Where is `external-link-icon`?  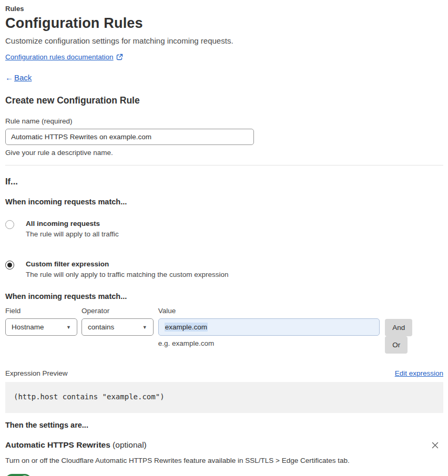
external-link-icon is located at coordinates (120, 57).